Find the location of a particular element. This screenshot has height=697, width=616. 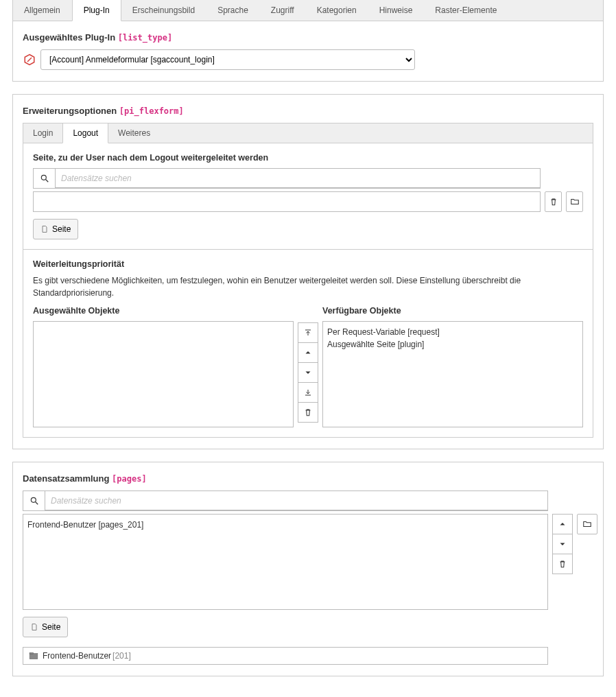

browse-folder-button is located at coordinates (575, 202).